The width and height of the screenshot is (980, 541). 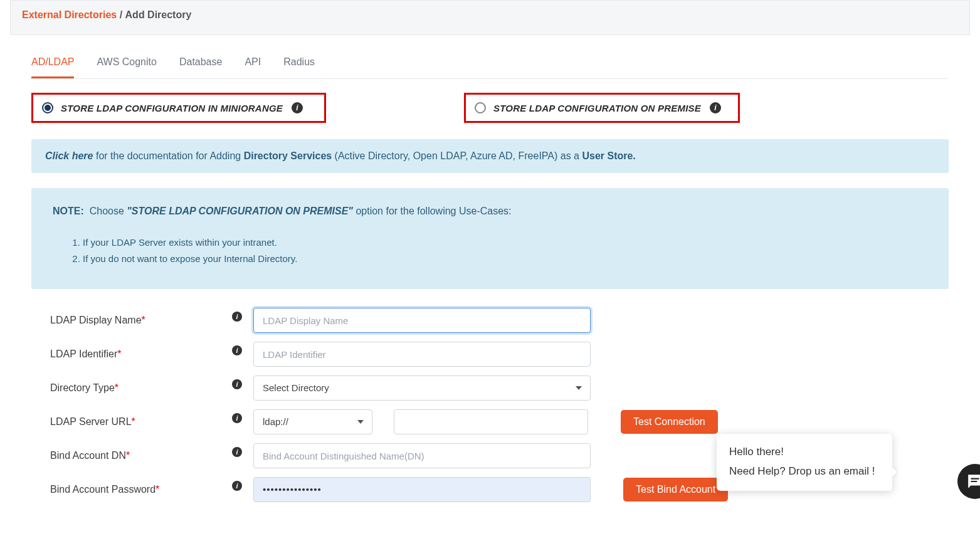 What do you see at coordinates (83, 387) in the screenshot?
I see `label-directory-type: Directory Type` at bounding box center [83, 387].